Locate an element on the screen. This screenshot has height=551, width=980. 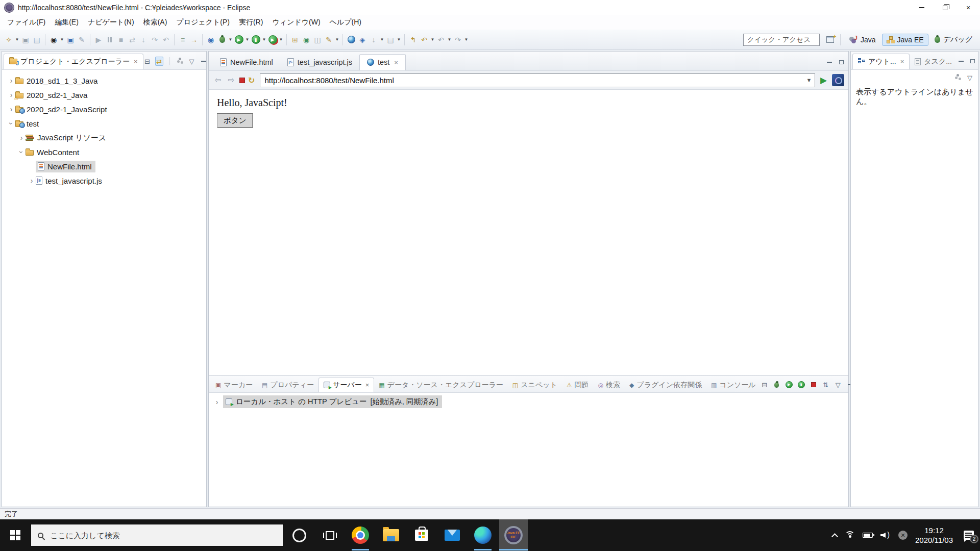
tab-test-browser: test × is located at coordinates (383, 62).